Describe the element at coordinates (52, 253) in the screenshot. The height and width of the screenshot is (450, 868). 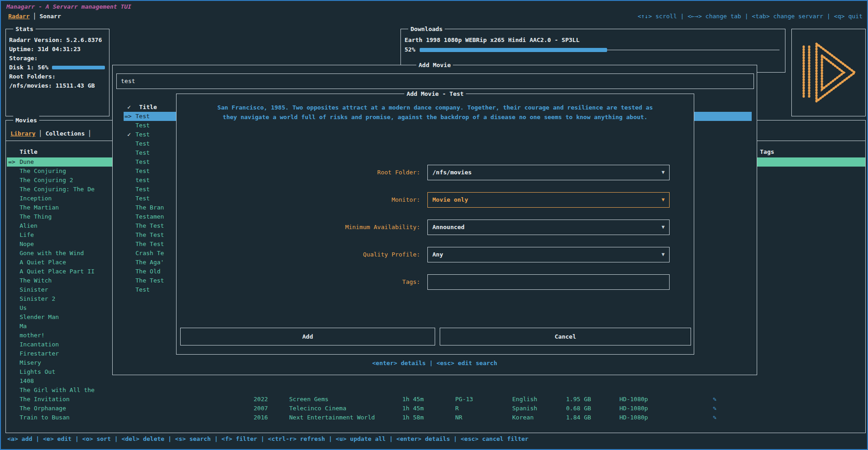
I see `movie-title: Gone with the Wind` at that location.